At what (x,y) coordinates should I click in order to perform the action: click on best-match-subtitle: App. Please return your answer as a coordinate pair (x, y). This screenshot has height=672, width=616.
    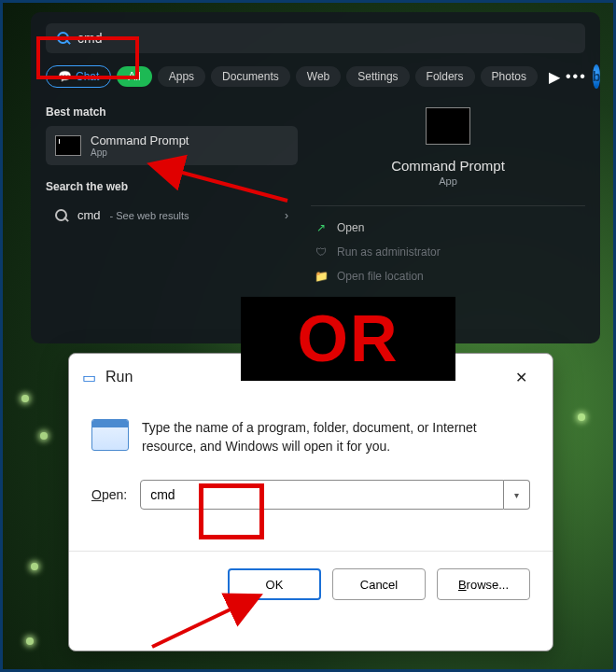
    Looking at the image, I should click on (140, 153).